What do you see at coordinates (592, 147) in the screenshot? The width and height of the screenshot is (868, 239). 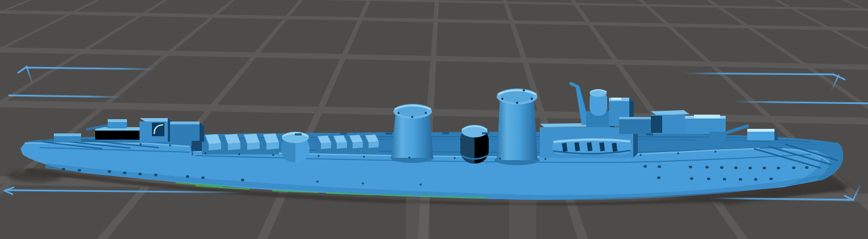 I see `ships-boat` at bounding box center [592, 147].